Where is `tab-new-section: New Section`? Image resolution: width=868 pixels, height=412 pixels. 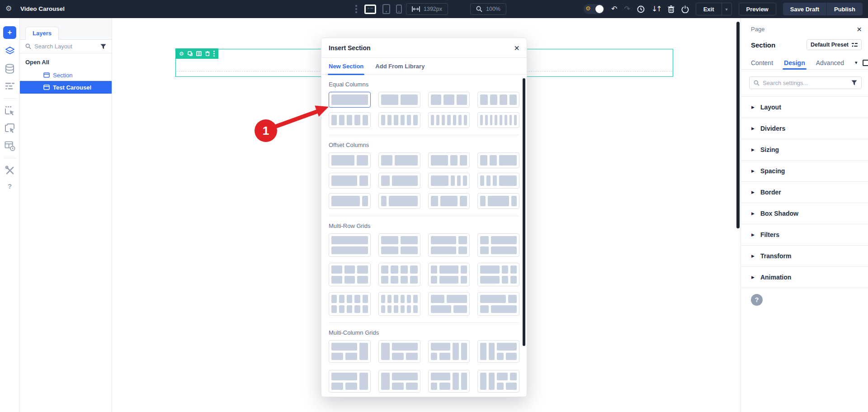
tab-new-section: New Section is located at coordinates (346, 66).